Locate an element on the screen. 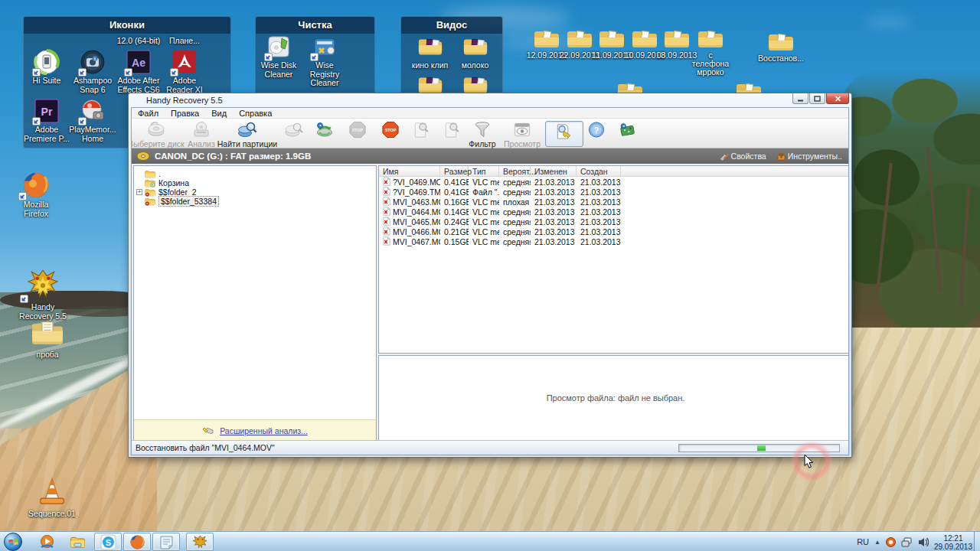  tree-item: $$folder_53384 is located at coordinates (260, 201).